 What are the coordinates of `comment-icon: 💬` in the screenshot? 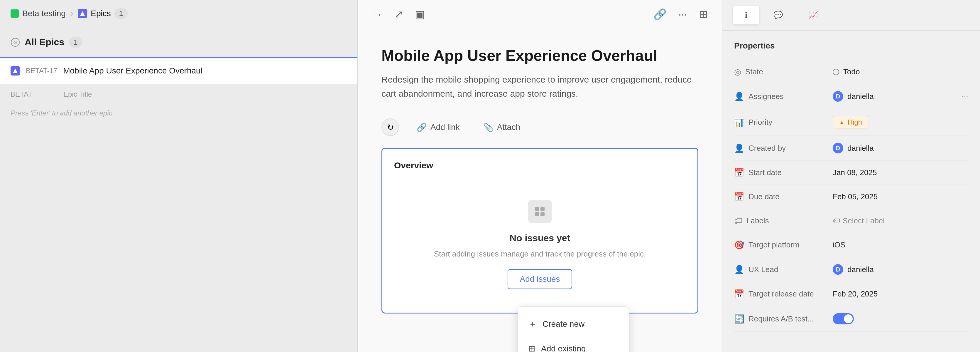 It's located at (778, 15).